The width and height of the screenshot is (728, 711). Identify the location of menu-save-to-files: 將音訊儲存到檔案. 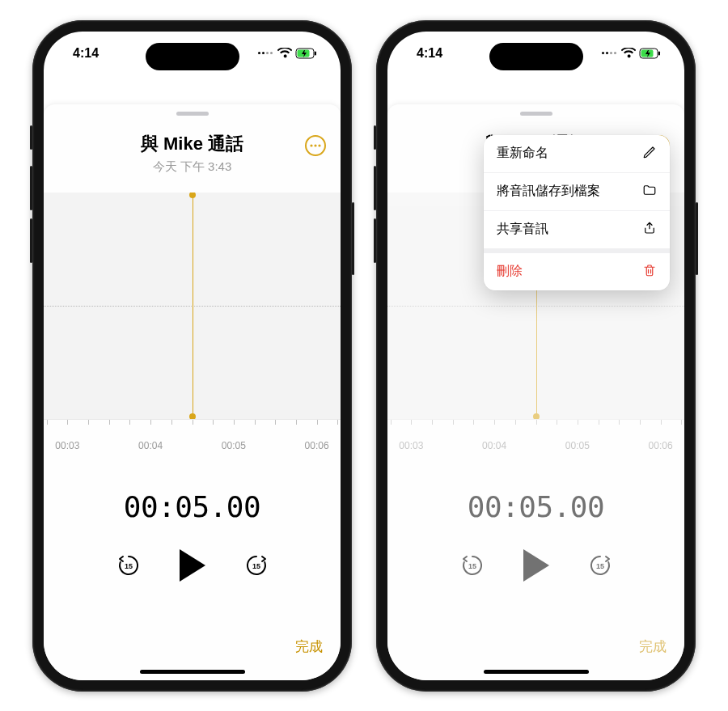
(577, 191).